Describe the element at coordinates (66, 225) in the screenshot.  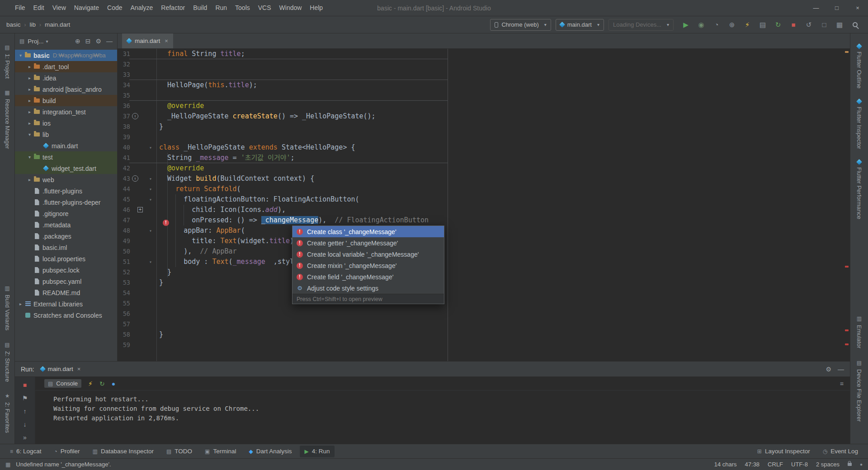
I see `tree-item-metadata: .metadata` at that location.